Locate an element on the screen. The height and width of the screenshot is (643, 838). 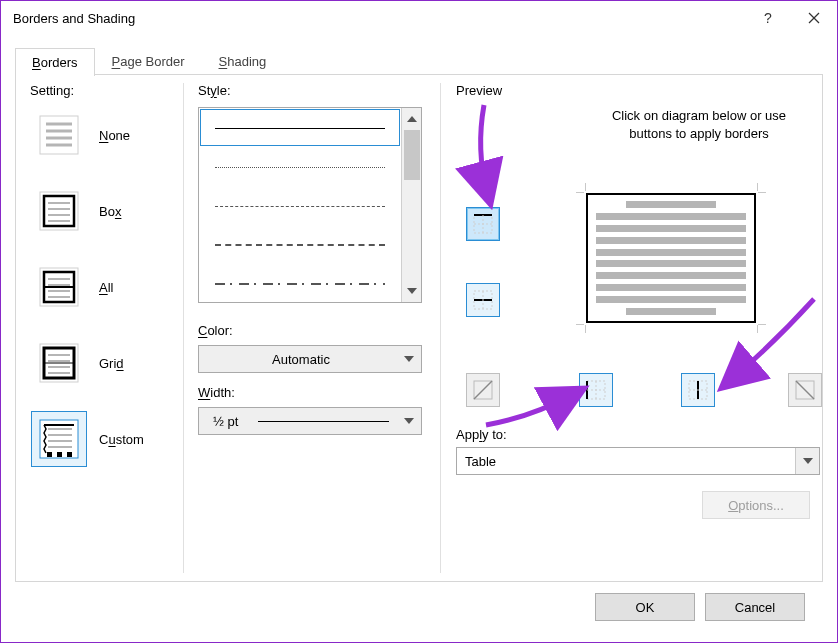
setting-box-icon is located at coordinates (59, 211).